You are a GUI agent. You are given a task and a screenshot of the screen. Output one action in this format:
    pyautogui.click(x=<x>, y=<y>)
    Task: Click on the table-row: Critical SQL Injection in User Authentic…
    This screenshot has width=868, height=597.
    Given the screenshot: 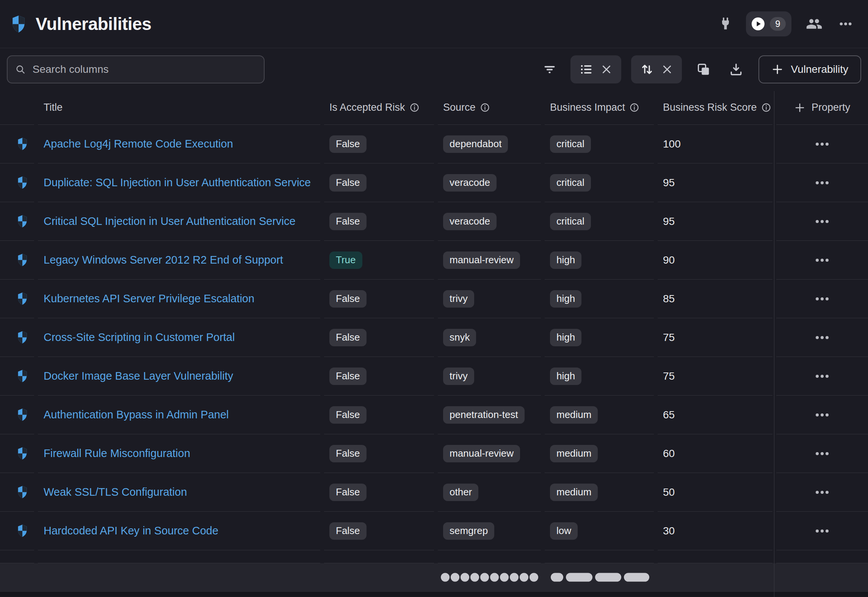 What is the action you would take?
    pyautogui.click(x=434, y=222)
    